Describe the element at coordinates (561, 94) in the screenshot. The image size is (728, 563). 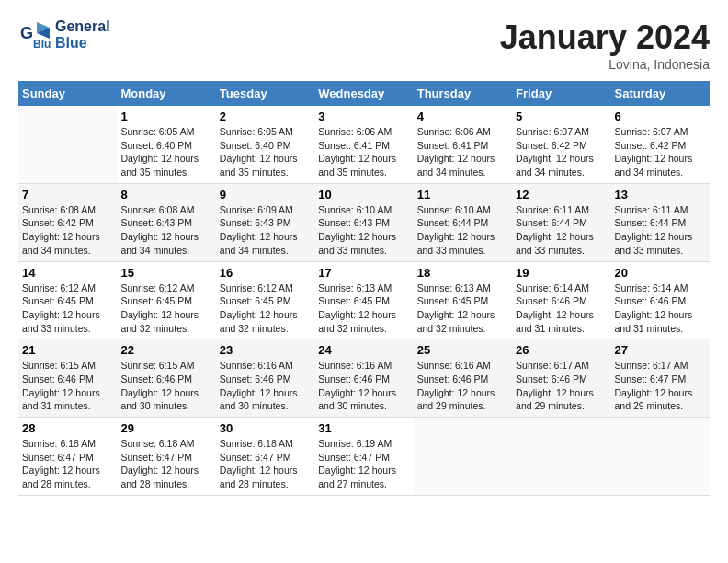
I see `day-header-friday: Friday` at that location.